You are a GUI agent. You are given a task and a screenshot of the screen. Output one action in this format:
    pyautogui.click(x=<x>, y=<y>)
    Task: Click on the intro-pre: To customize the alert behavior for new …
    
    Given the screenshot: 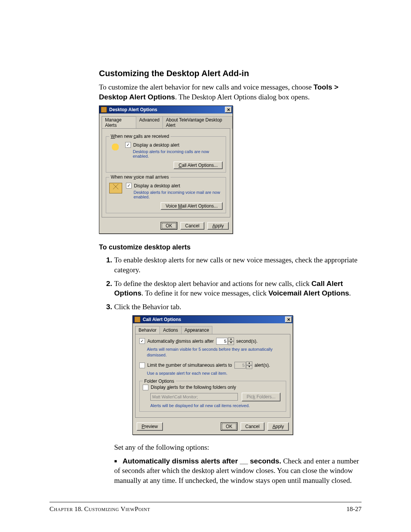 What is the action you would take?
    pyautogui.click(x=206, y=87)
    